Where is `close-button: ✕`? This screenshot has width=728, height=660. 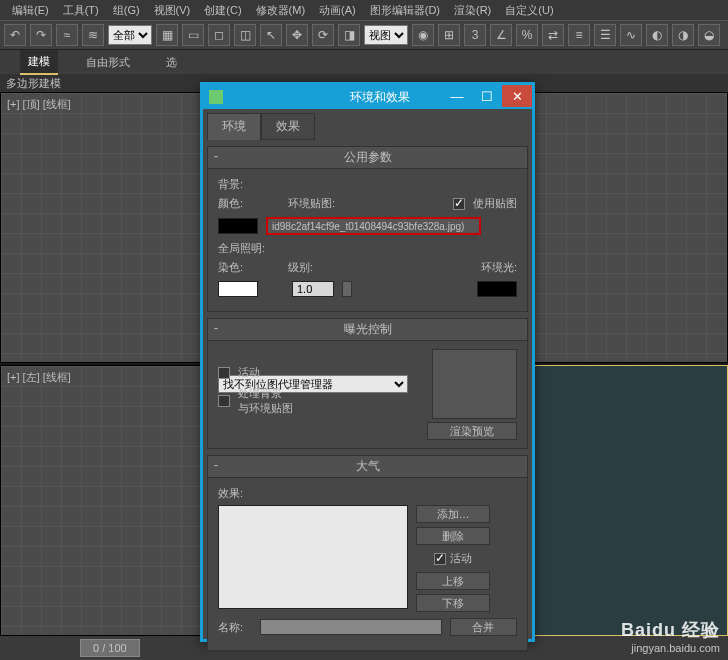 close-button: ✕ is located at coordinates (517, 96).